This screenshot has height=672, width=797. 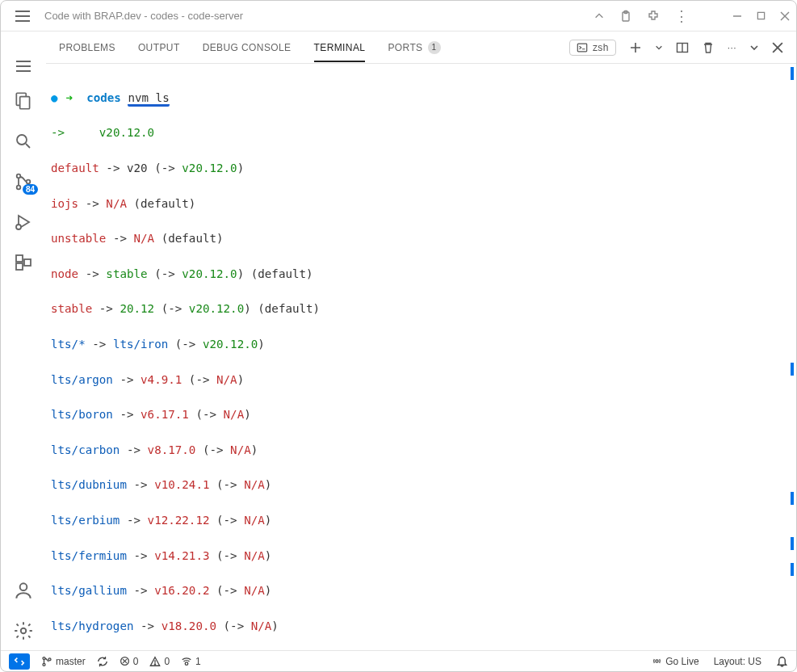 What do you see at coordinates (791, 357) in the screenshot?
I see `terminal-overview-ruler` at bounding box center [791, 357].